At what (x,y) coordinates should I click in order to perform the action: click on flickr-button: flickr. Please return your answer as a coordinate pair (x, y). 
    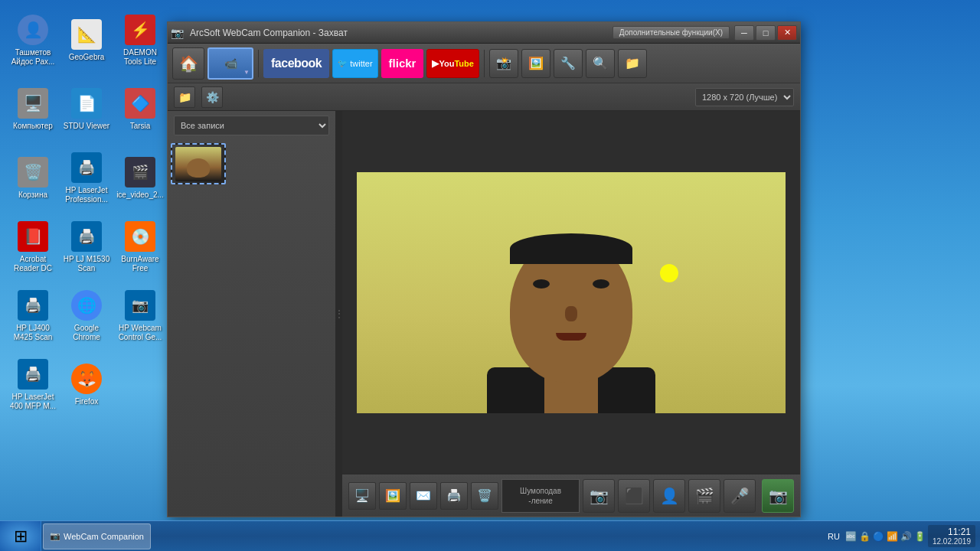
    Looking at the image, I should click on (403, 64).